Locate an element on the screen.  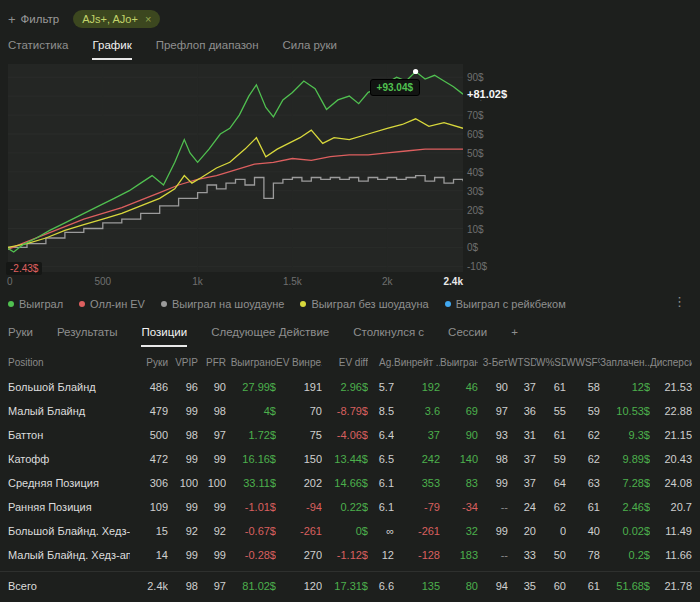
table-tab-2: Позиции is located at coordinates (164, 336).